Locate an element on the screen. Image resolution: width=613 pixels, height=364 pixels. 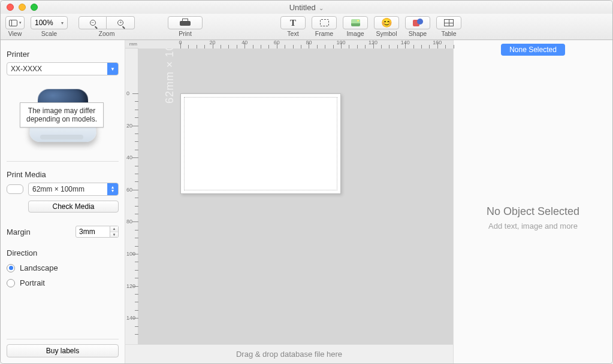
print-section: Print is located at coordinates (185, 26).